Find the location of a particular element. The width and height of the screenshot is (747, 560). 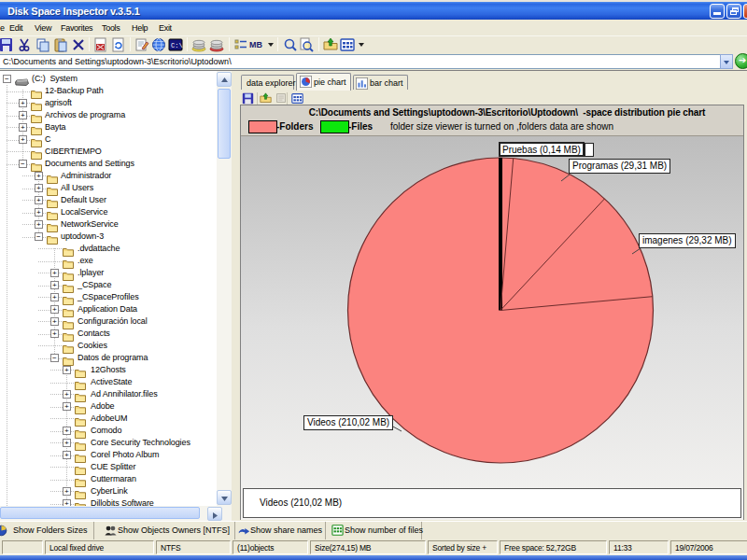

svg-text: C:\ is located at coordinates (177, 46).